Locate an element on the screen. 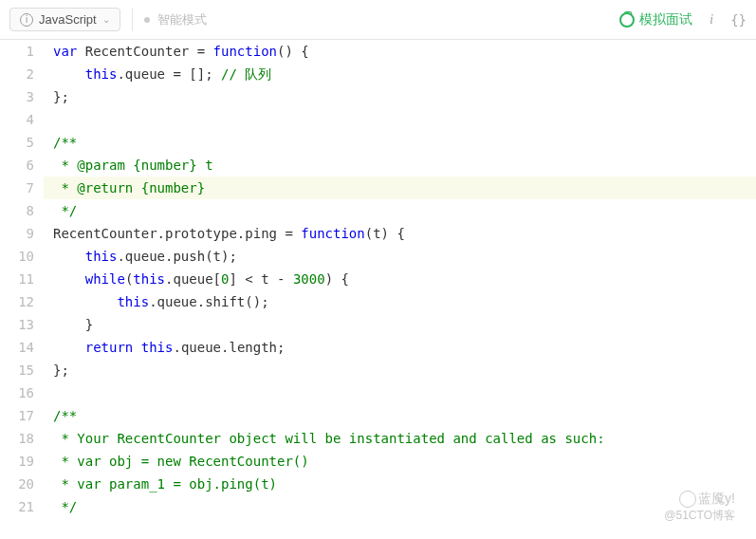 The height and width of the screenshot is (539, 756). line-number: 18 is located at coordinates (17, 438).